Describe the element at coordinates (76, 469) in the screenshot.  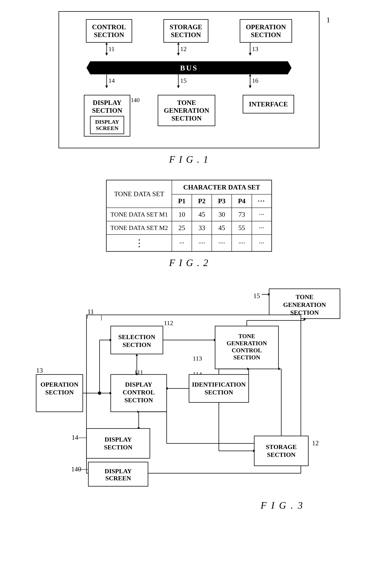
I see `svg-text: 140` at that location.